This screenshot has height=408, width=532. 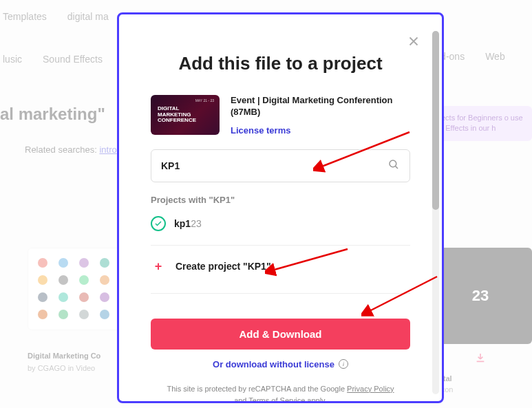 I want to click on add-download-button: Add & Download, so click(x=281, y=334).